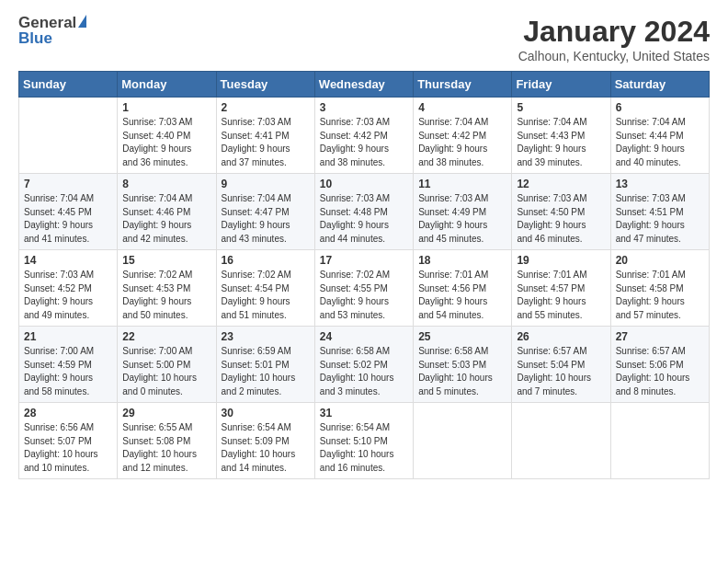 The width and height of the screenshot is (728, 563). Describe the element at coordinates (364, 442) in the screenshot. I see `calendar-week-row: 28Sunrise: 6:56 AMSunset: 5:07 PMDayligh…` at that location.